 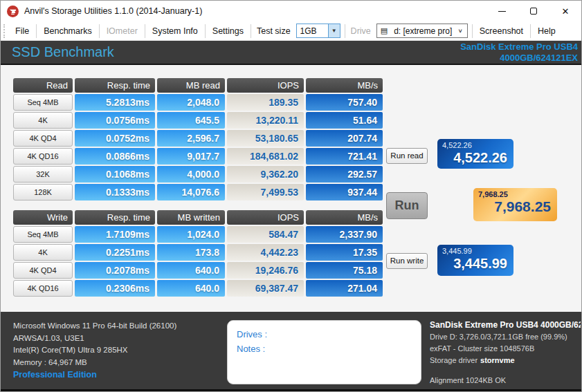 What do you see at coordinates (115, 288) in the screenshot?
I see `cell-4k-qd16-resp-time: 0.2306ms` at bounding box center [115, 288].